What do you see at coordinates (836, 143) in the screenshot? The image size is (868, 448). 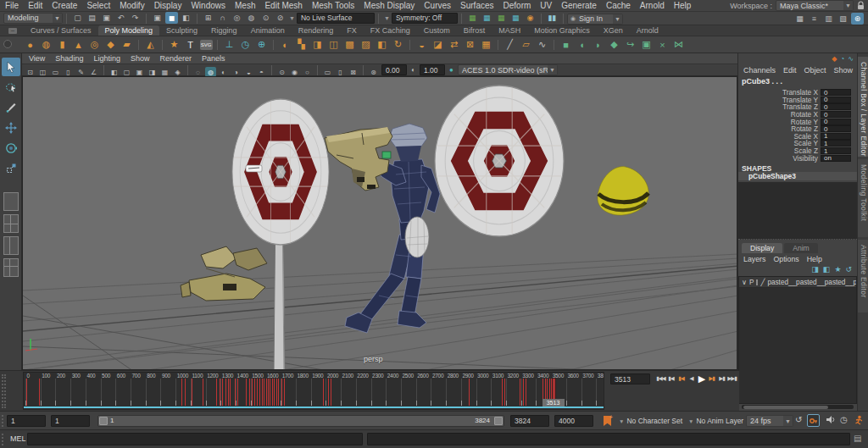 I see `attribute-value-scale-y: 1` at bounding box center [836, 143].